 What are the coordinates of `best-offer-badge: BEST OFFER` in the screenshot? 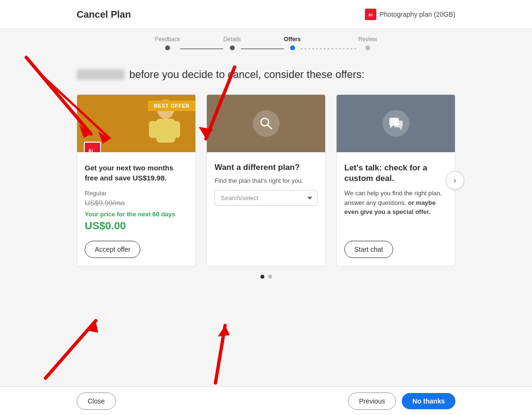 It's located at (171, 106).